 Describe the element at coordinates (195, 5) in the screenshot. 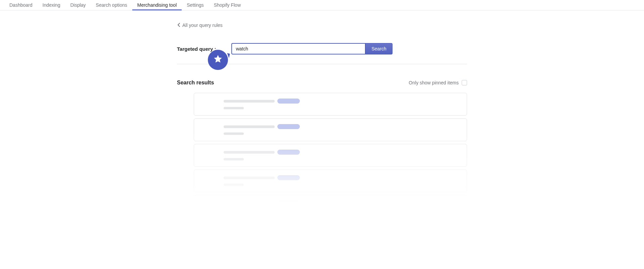

I see `nav-item-settings: Settings` at that location.